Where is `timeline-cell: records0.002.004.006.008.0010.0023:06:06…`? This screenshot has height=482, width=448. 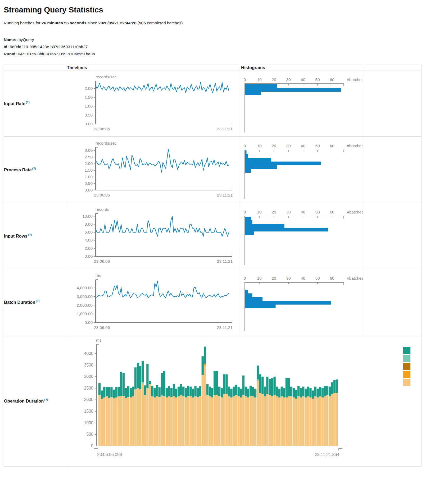 timeline-cell: records0.002.004.006.008.0010.0023:06:06… is located at coordinates (154, 236).